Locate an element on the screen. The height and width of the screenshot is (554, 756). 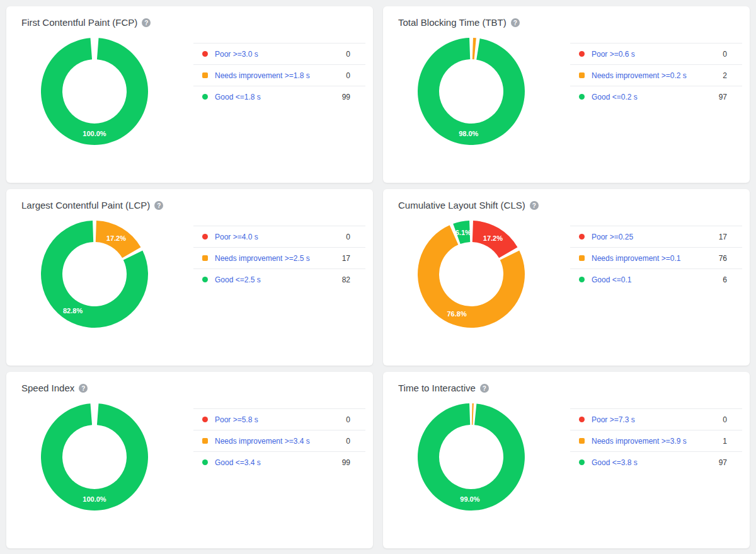
card-header: Cumulative Layout Shift (CLS) ? is located at coordinates (469, 205).